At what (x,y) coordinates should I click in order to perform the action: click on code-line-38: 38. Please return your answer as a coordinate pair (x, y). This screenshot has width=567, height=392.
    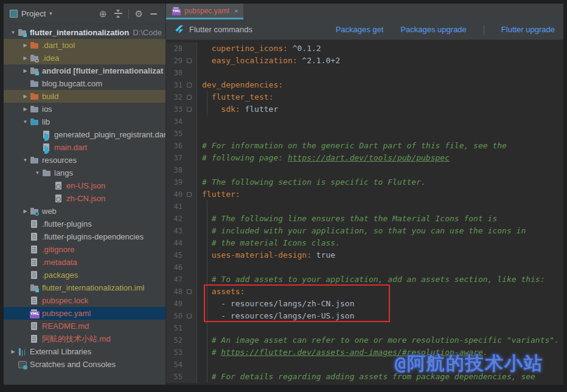
    Looking at the image, I should click on (365, 170).